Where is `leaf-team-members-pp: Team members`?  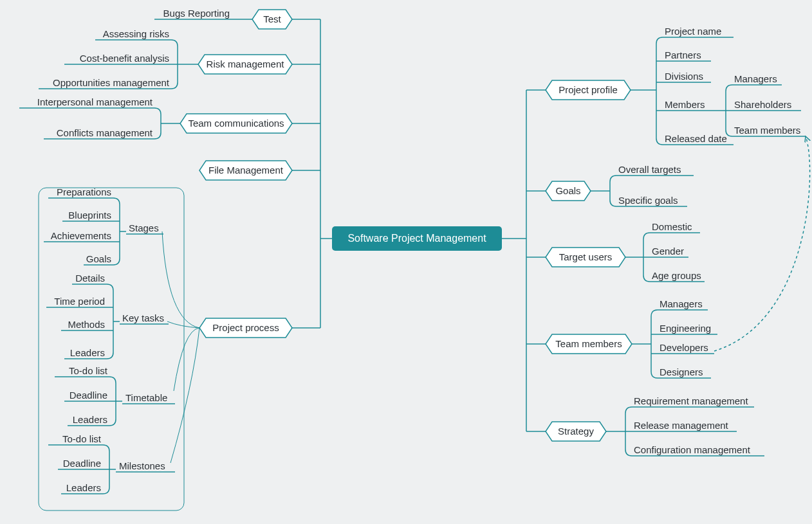 leaf-team-members-pp: Team members is located at coordinates (767, 130).